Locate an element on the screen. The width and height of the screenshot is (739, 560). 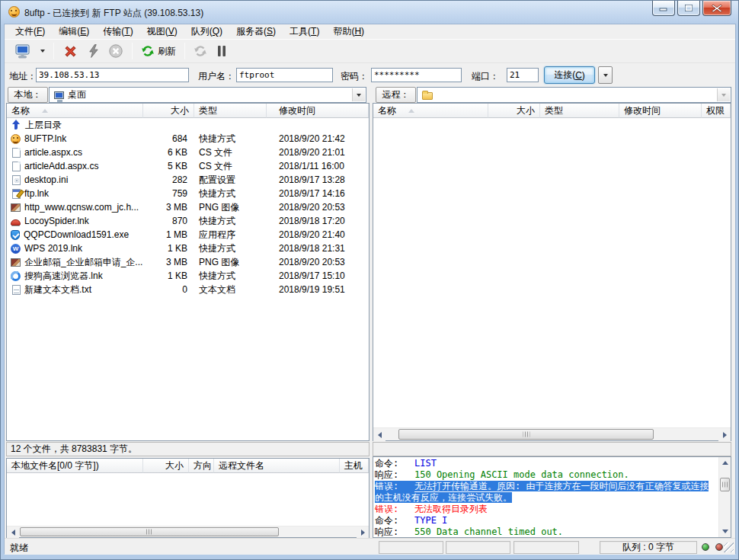
menu-help: 帮助(H) is located at coordinates (349, 32).